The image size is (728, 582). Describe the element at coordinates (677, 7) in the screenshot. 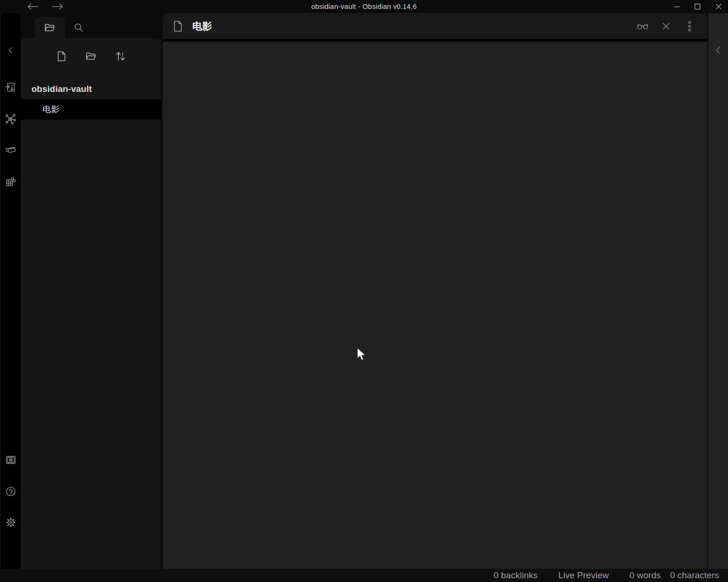

I see `minimize-button` at that location.